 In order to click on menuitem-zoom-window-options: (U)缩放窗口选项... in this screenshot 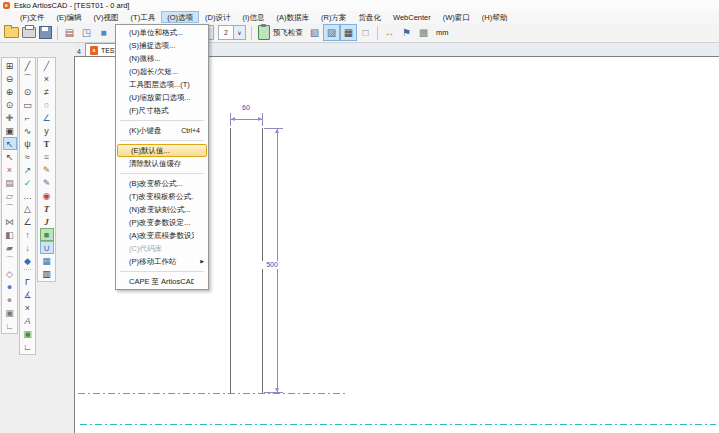, I will do `click(162, 98)`.